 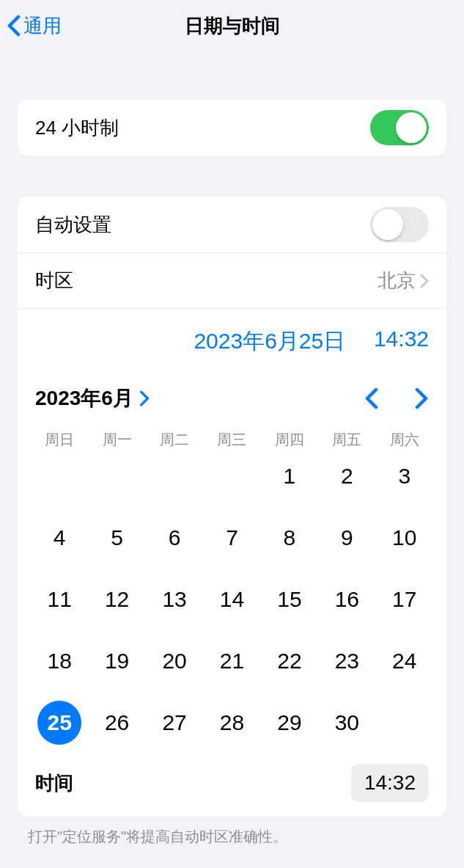 I want to click on calendar-day: 23, so click(x=347, y=661).